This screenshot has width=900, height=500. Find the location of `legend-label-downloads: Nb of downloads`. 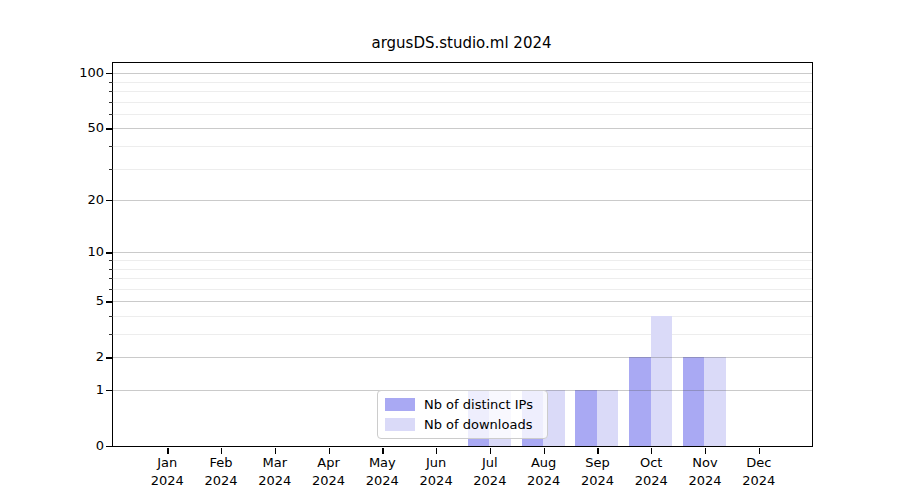

legend-label-downloads: Nb of downloads is located at coordinates (478, 424).